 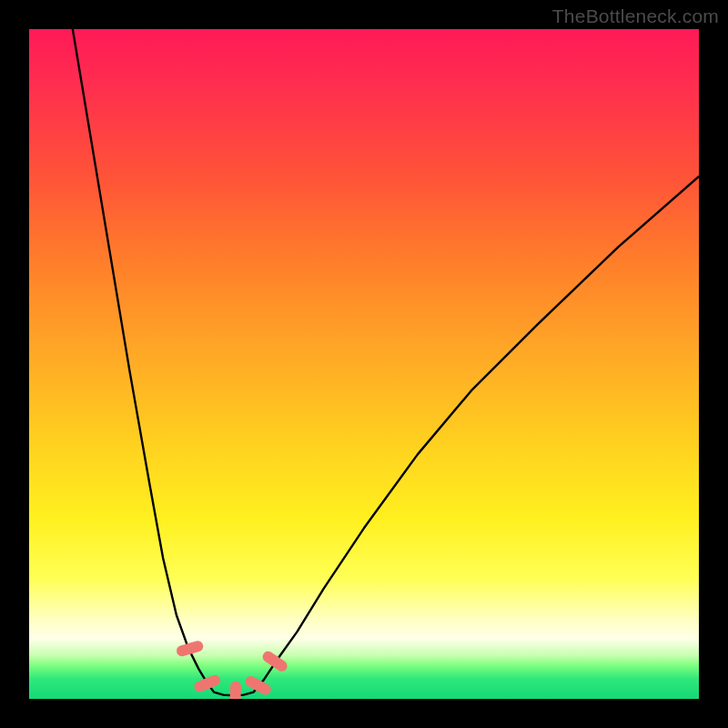 What do you see at coordinates (275, 661) in the screenshot?
I see `right-marker-upper-shape` at bounding box center [275, 661].